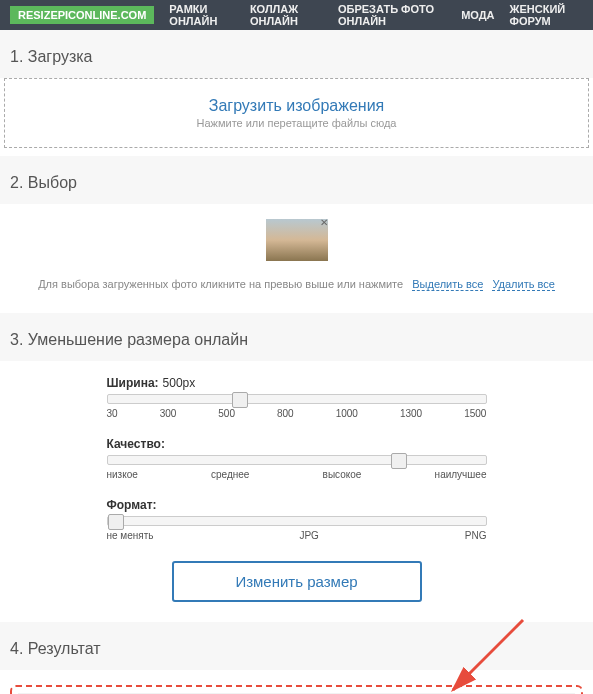 The width and height of the screenshot is (593, 694). I want to click on select-area: ✕ Для выбора загруженных фото кликните н…, so click(296, 254).